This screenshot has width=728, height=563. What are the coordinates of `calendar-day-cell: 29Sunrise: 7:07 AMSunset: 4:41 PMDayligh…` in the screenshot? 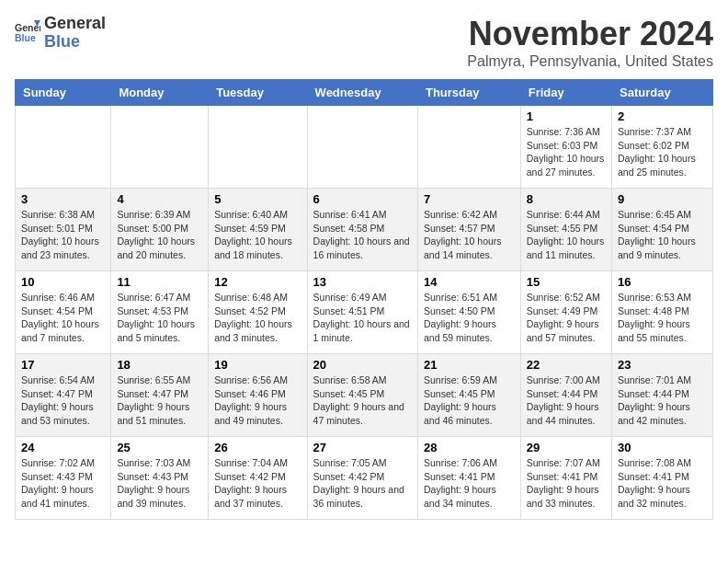 It's located at (566, 478).